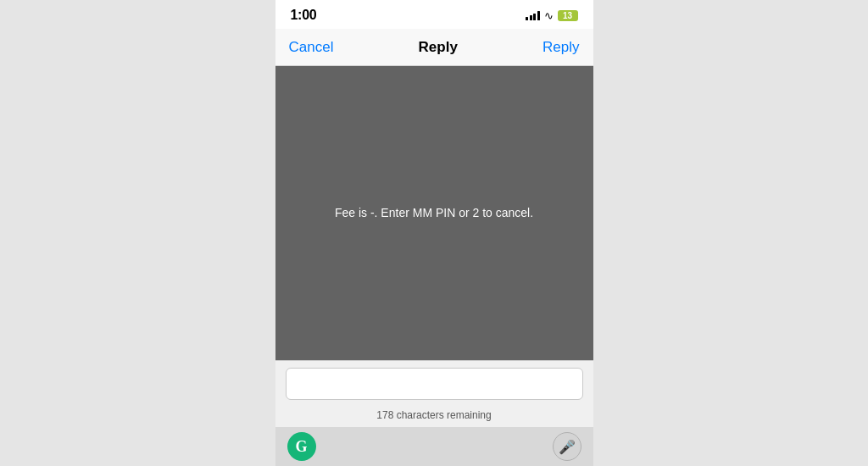 This screenshot has height=466, width=868. I want to click on grammarly-button: G, so click(302, 447).